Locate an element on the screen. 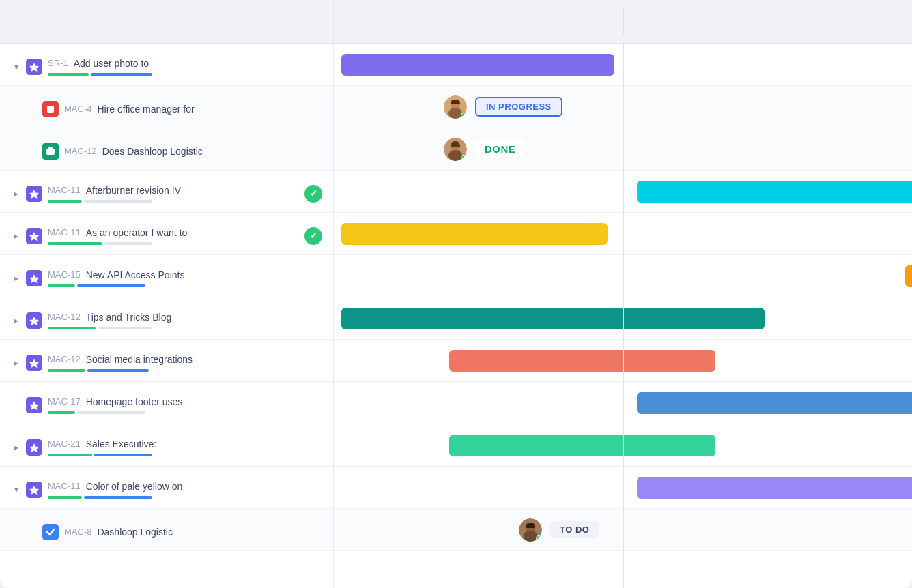 The width and height of the screenshot is (912, 588). icon-badge-red is located at coordinates (51, 109).